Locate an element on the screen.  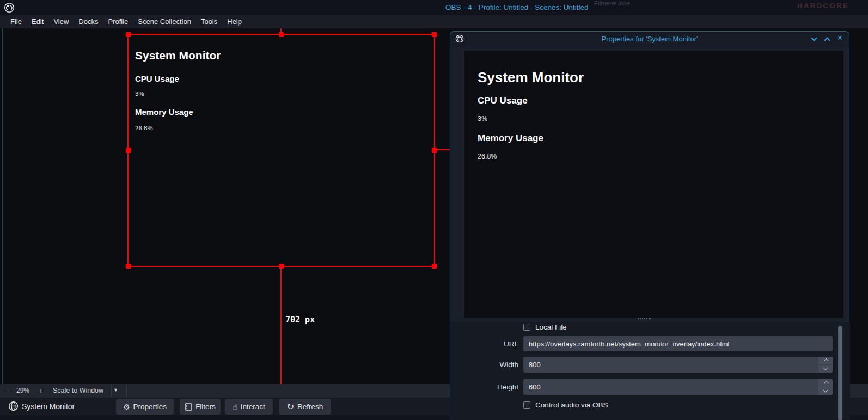
form-scrollbar is located at coordinates (840, 373).